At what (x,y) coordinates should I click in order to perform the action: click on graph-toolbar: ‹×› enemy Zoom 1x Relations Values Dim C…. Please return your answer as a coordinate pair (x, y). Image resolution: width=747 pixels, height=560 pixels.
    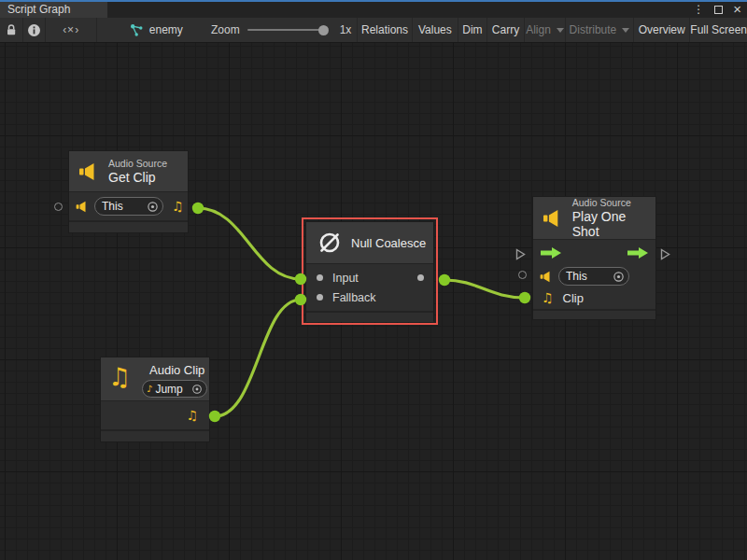
    Looking at the image, I should click on (374, 30).